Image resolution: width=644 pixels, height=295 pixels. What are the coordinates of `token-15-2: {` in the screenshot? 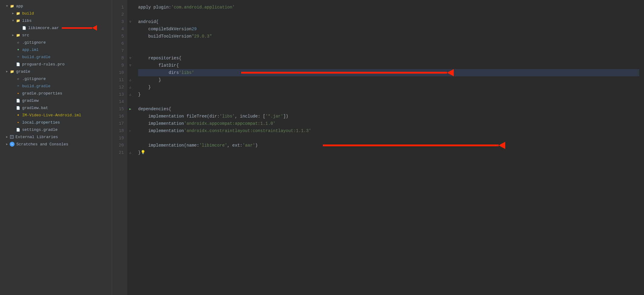 It's located at (170, 109).